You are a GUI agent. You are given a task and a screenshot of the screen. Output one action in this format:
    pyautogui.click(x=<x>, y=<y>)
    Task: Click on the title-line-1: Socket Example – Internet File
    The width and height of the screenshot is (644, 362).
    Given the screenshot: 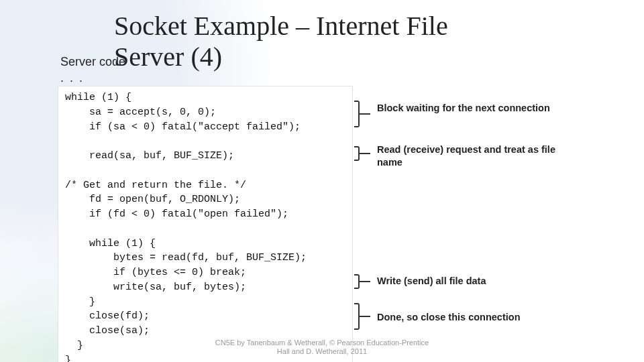 What is the action you would take?
    pyautogui.click(x=281, y=25)
    